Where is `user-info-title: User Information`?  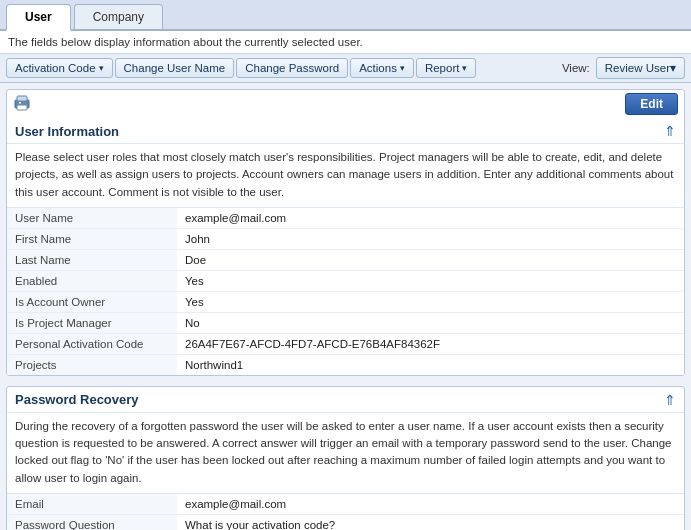
user-info-title: User Information is located at coordinates (67, 132).